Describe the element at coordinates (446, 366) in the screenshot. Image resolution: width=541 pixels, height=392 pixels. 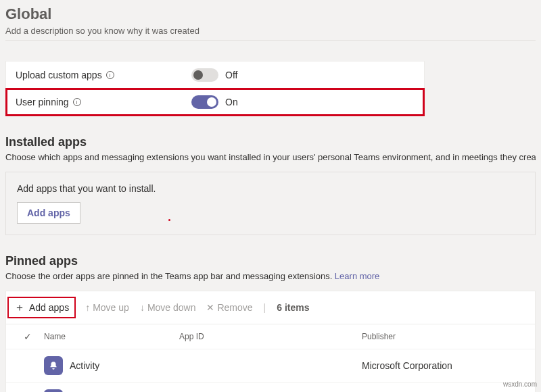
I see `row-publisher: Microsoft Corporation` at that location.